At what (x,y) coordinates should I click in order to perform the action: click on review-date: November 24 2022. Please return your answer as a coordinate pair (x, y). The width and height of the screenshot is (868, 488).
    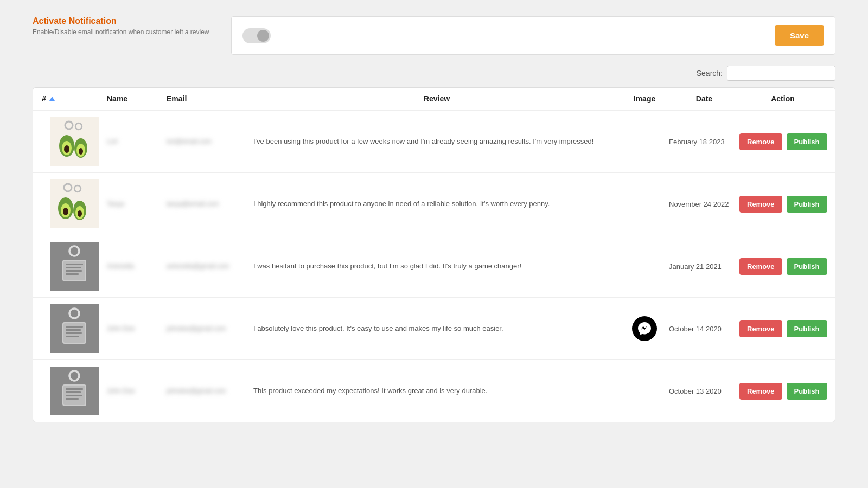
    Looking at the image, I should click on (704, 204).